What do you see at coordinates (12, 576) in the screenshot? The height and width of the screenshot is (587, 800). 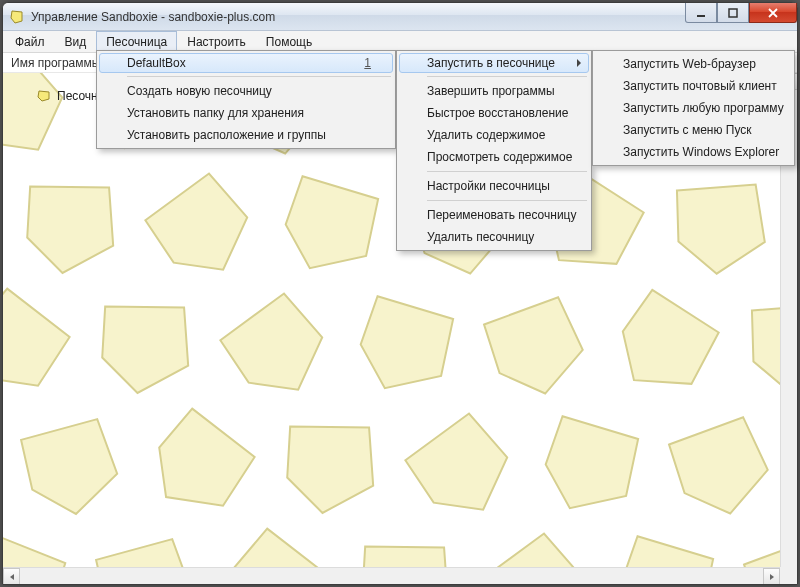 I see `scroll-left-button` at bounding box center [12, 576].